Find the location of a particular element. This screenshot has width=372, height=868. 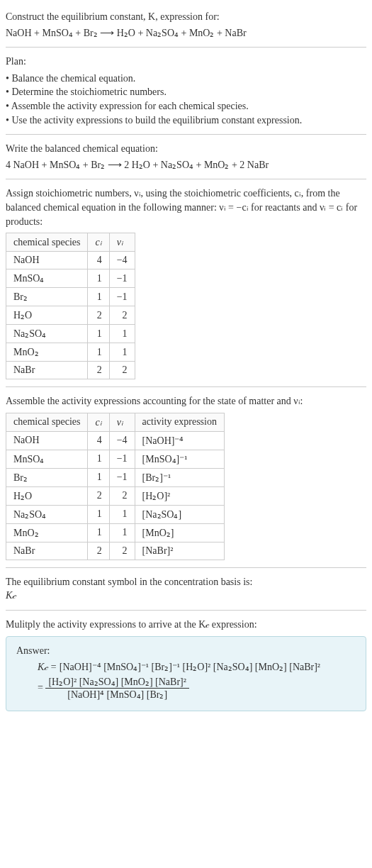

symbol-text: The equilibrium constant symbol in the c… is located at coordinates (186, 582).